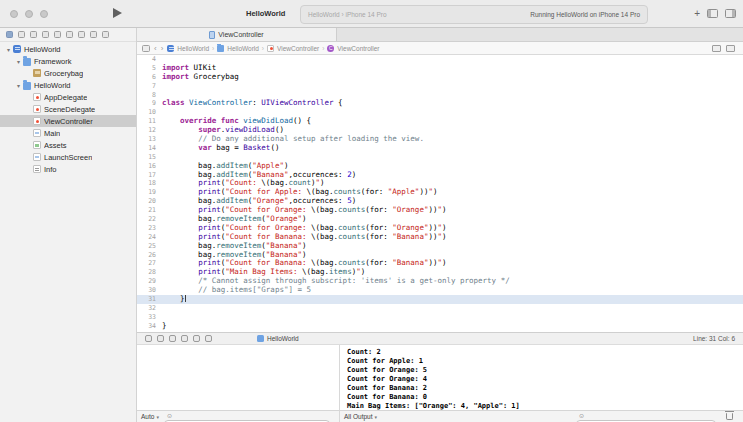 The width and height of the screenshot is (743, 422). I want to click on output-scope-dropdown: All Output, so click(360, 416).